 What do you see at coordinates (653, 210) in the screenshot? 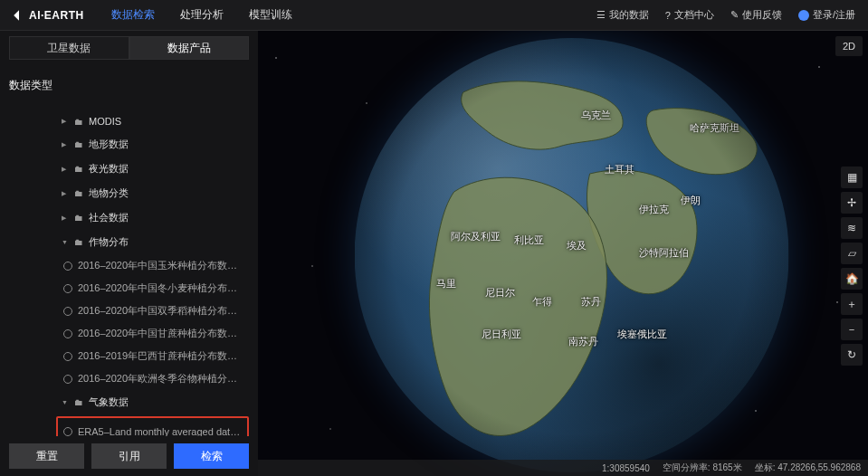
I see `label-iraq: 伊拉克` at bounding box center [653, 210].